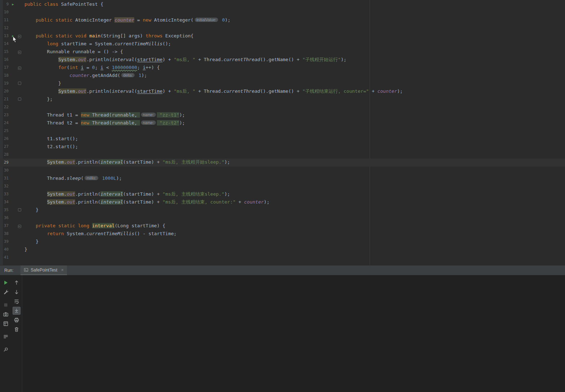  I want to click on restore-layout-button, so click(6, 324).